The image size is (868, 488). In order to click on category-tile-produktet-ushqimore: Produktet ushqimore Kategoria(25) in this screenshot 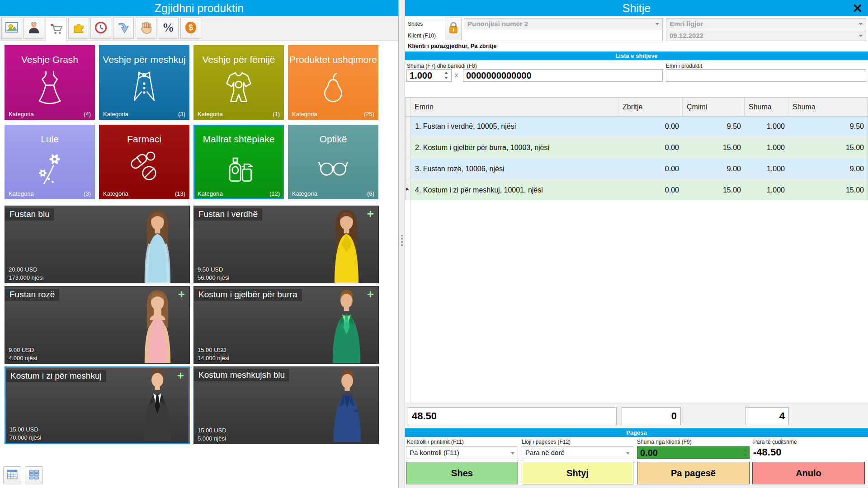, I will do `click(333, 82)`.